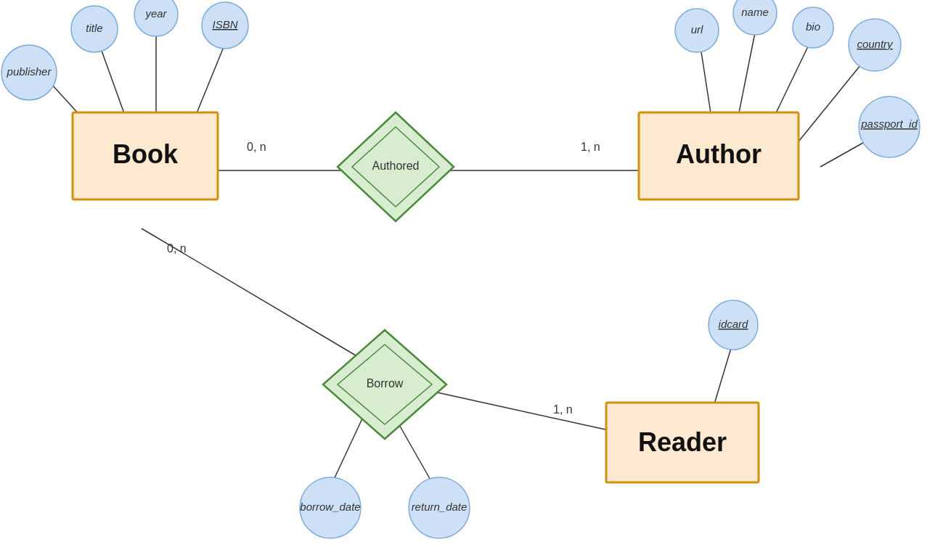  I want to click on reader-label: Reader, so click(682, 442).